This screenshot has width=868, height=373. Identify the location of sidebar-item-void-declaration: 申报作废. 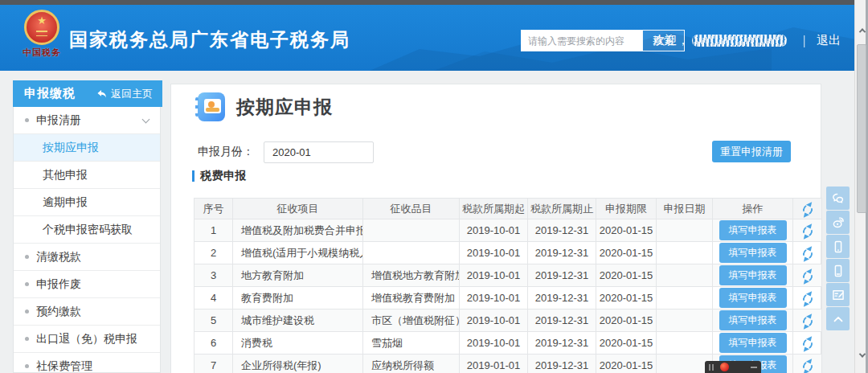
(87, 285).